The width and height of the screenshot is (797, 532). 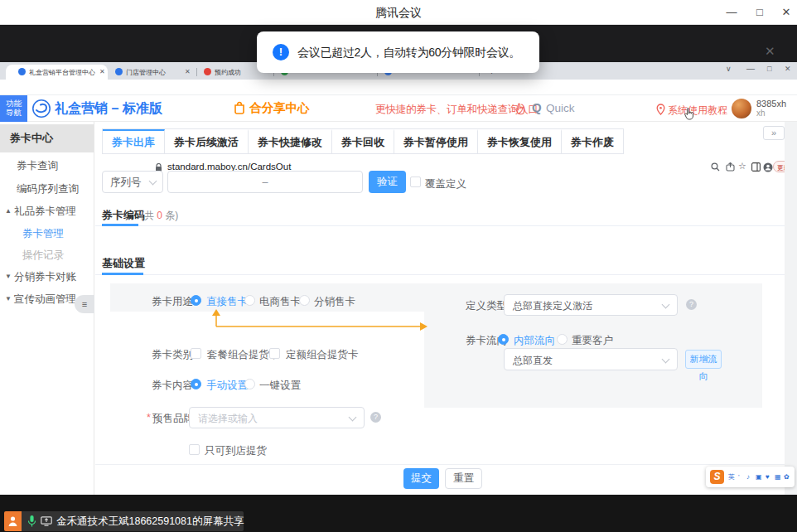 What do you see at coordinates (322, 355) in the screenshot?
I see `category-option-fixed: 定额组合提货卡` at bounding box center [322, 355].